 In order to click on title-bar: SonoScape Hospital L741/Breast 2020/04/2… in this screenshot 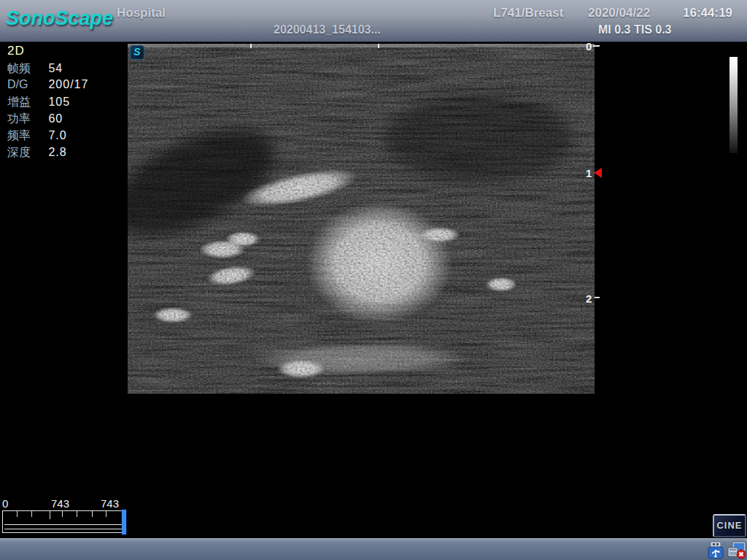, I will do `click(374, 21)`.